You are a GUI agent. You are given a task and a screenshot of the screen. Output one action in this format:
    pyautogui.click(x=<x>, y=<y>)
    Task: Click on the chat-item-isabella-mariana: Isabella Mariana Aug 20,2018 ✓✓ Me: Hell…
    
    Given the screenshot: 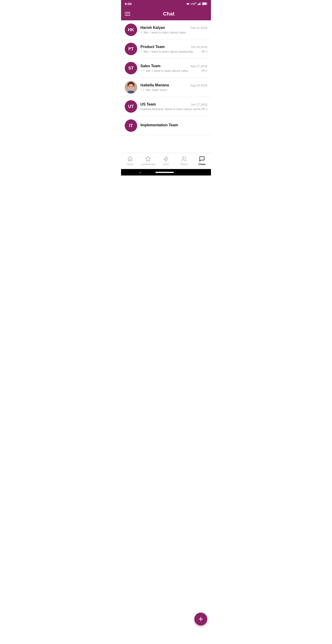 What is the action you would take?
    pyautogui.click(x=166, y=88)
    